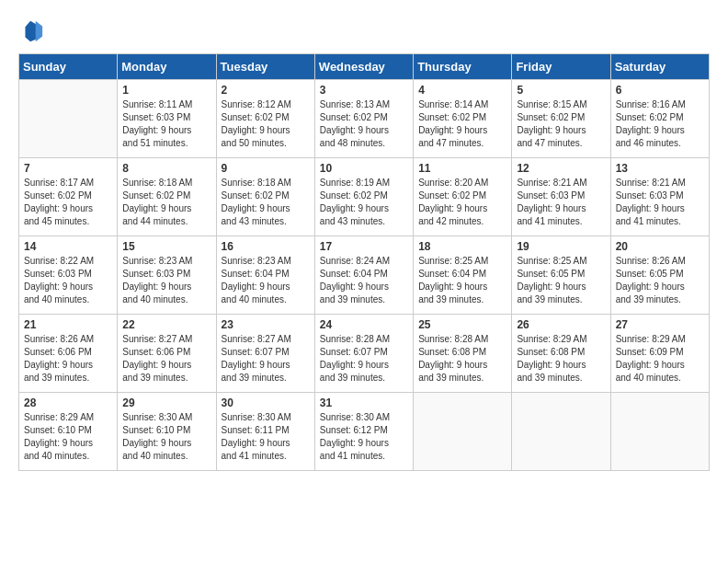 This screenshot has width=728, height=563. What do you see at coordinates (561, 276) in the screenshot?
I see `calendar-cell: 19Sunrise: 8:25 AM Sunset: 6:05 PM Dayli…` at bounding box center [561, 276].